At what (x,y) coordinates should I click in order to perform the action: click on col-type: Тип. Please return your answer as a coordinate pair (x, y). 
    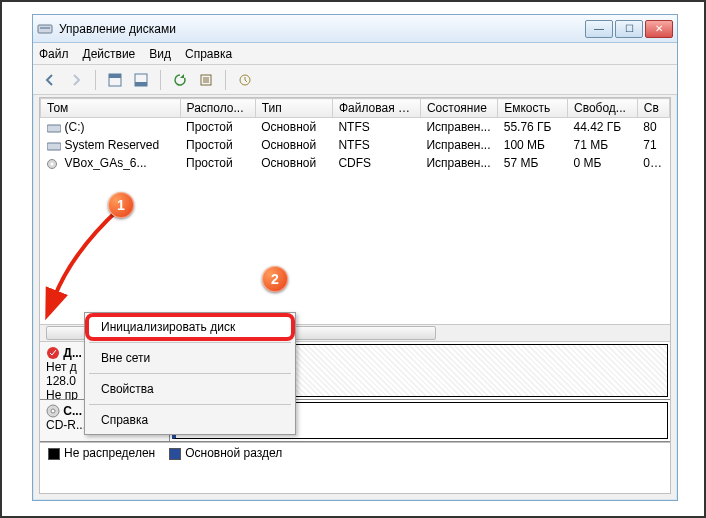
    Looking at the image, I should click on (294, 108).